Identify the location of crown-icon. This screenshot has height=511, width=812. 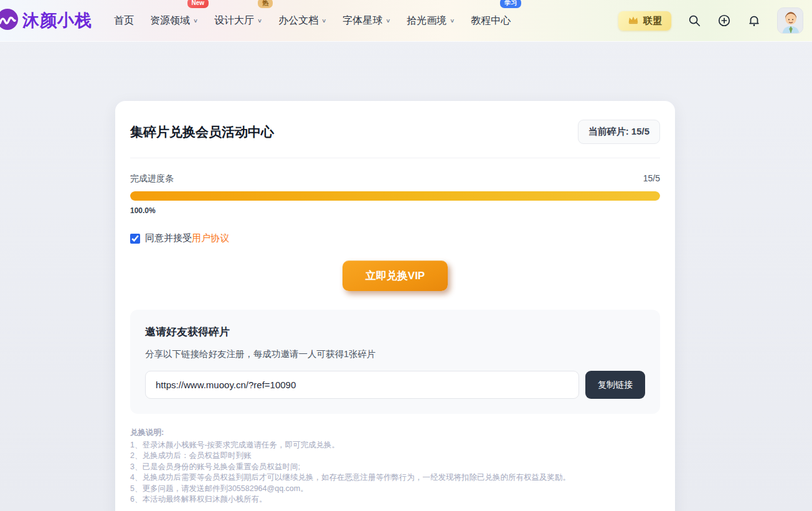
(633, 21).